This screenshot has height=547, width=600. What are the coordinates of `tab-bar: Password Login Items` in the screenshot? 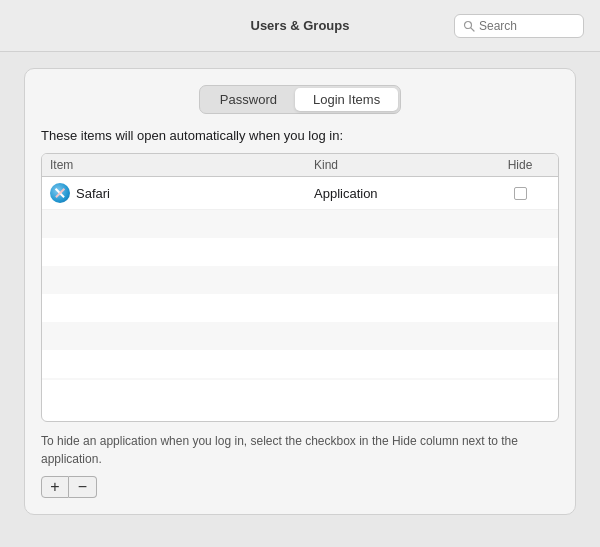 It's located at (300, 100).